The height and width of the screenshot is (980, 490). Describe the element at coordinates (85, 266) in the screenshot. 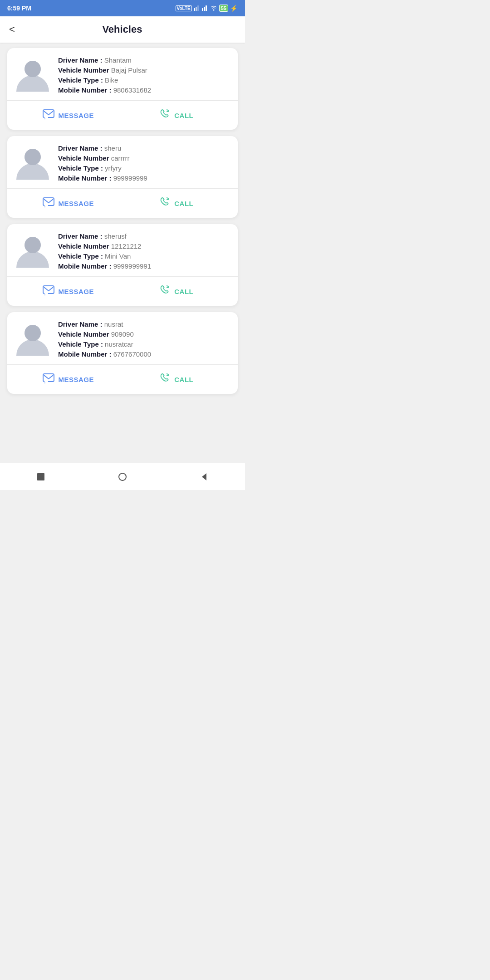

I see `mobile-number-label-3: Mobile Number :` at that location.